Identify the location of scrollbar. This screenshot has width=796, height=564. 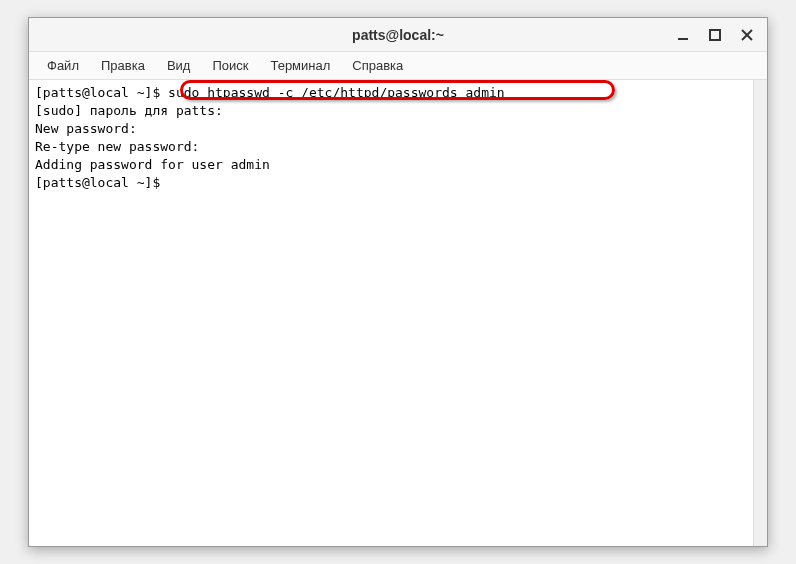
(760, 313).